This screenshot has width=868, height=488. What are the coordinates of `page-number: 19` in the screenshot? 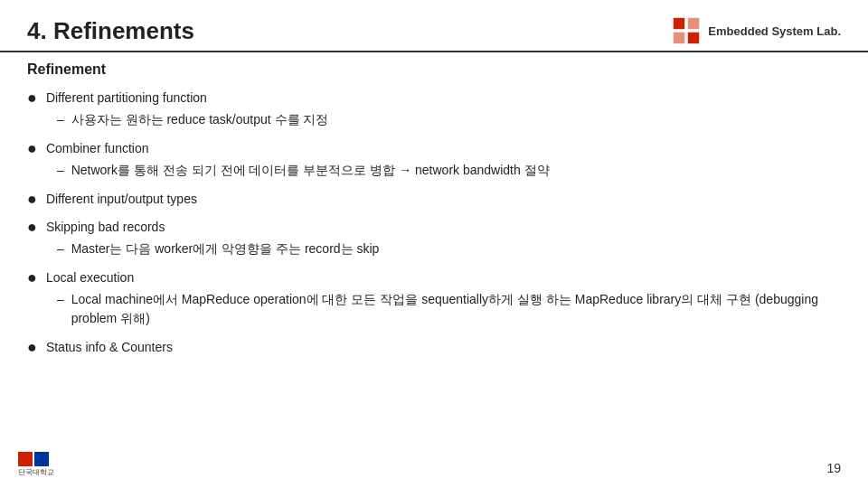 It's located at (834, 468).